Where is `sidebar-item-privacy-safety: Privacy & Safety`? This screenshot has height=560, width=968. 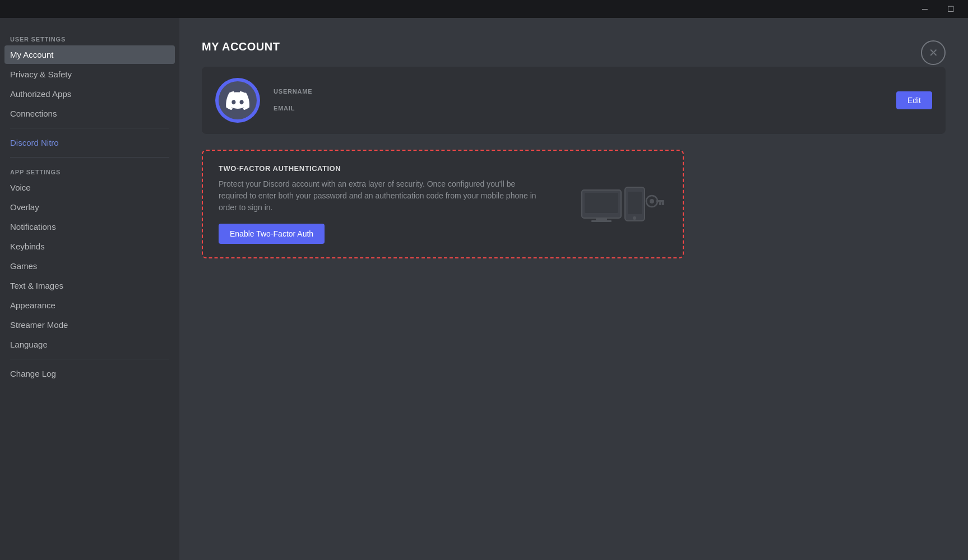 sidebar-item-privacy-safety: Privacy & Safety is located at coordinates (90, 74).